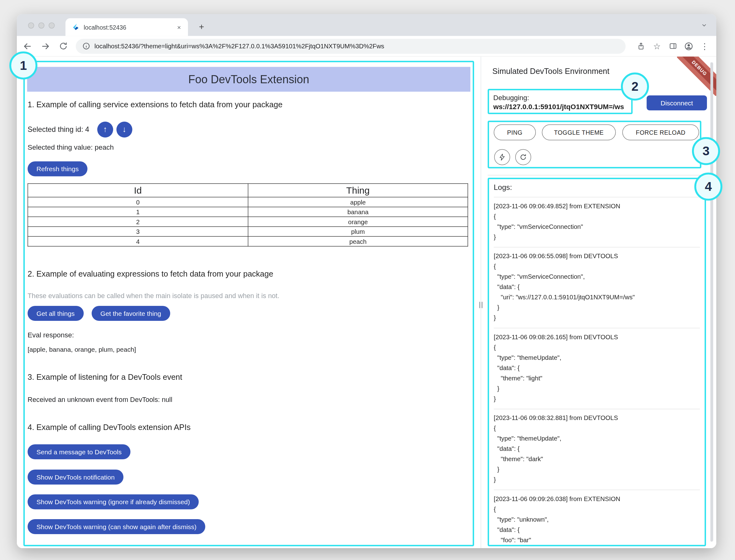 Image resolution: width=735 pixels, height=560 pixels. I want to click on things-table: Id Thing 0apple 1banana 2orange 3plum 4p…, so click(248, 215).